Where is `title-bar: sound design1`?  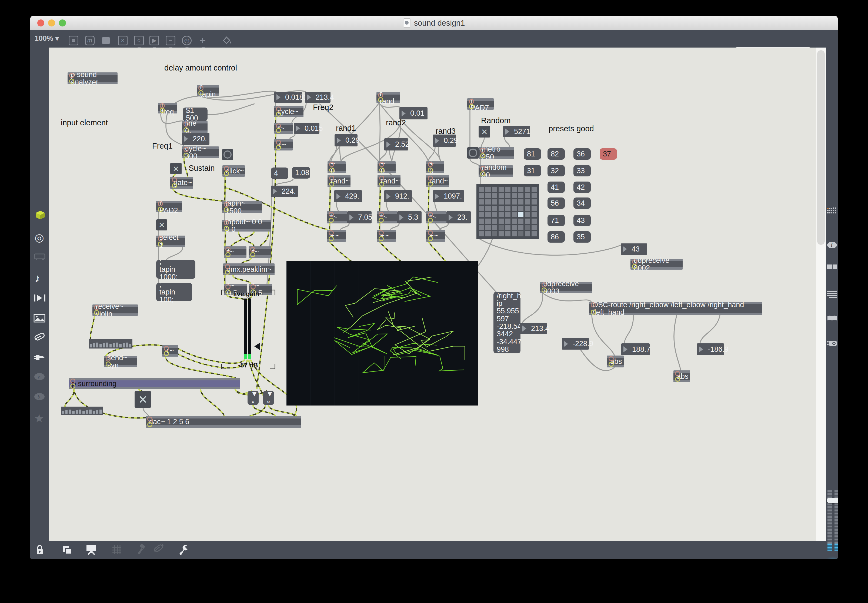 title-bar: sound design1 is located at coordinates (434, 23).